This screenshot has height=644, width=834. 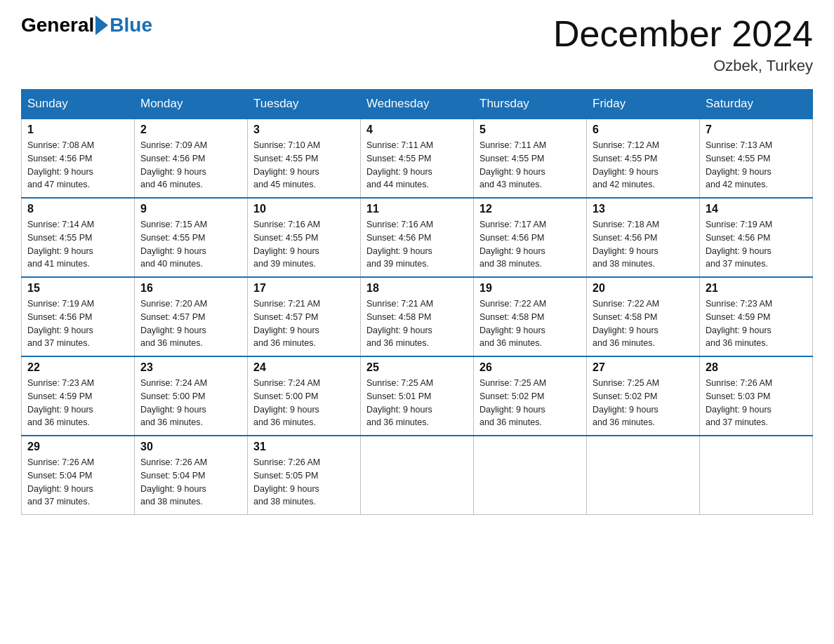 I want to click on day-info: Sunrise: 7:09 AMSunset: 4:56 PMDaylight:…, so click(x=191, y=166).